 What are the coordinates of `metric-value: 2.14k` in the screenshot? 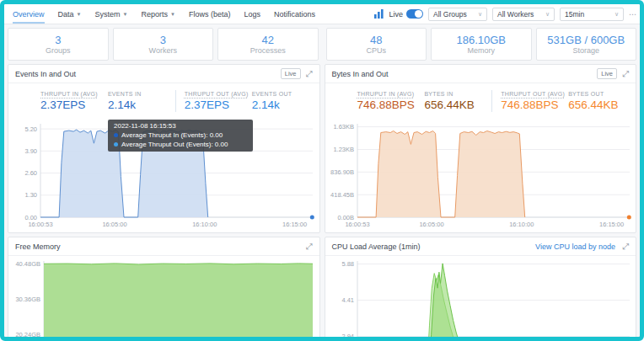 It's located at (142, 104).